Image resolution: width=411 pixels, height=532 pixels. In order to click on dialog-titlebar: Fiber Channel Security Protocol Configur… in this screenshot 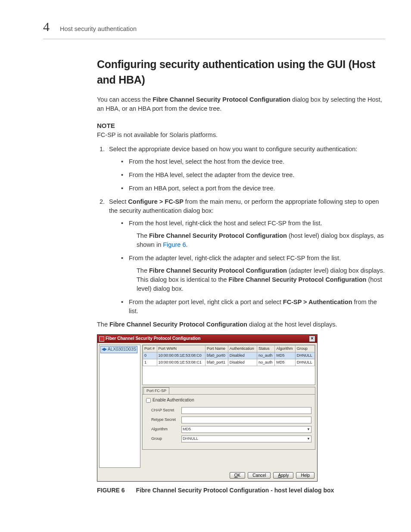, I will do `click(207, 339)`.